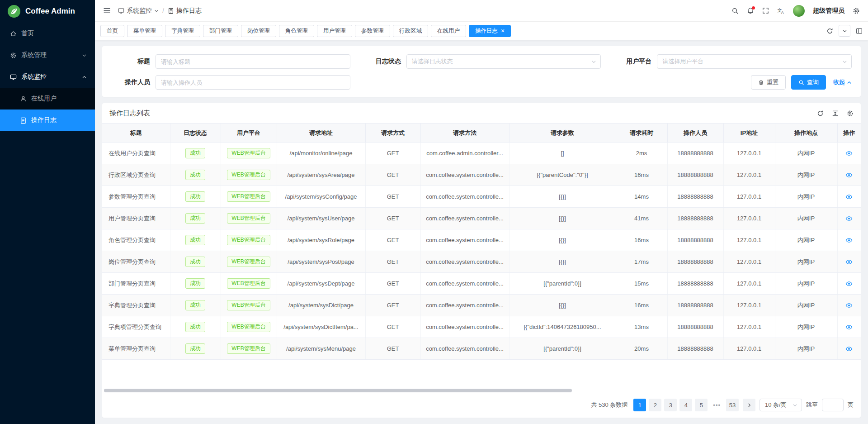 The width and height of the screenshot is (868, 424). Describe the element at coordinates (136, 175) in the screenshot. I see `cell-title: 行政区域分页查询` at that location.